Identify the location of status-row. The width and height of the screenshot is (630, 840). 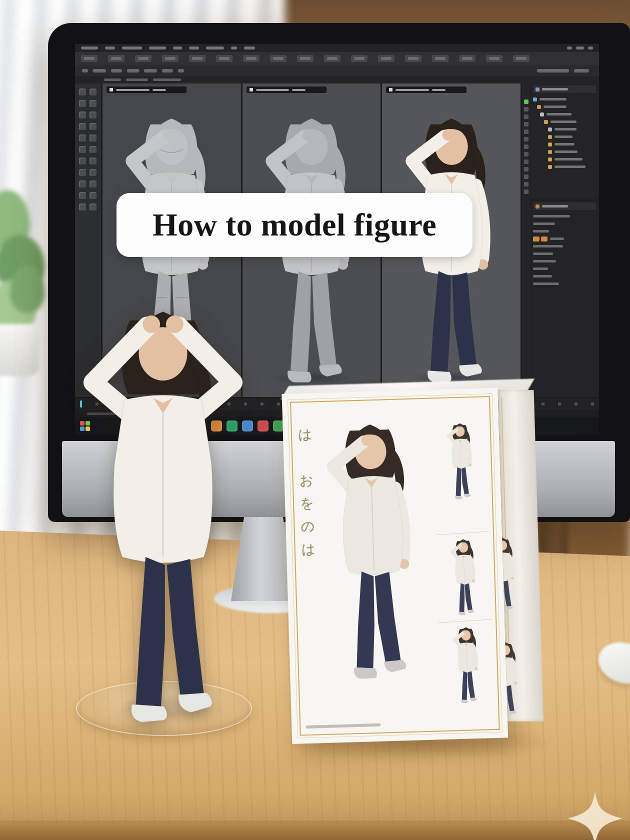
(337, 80).